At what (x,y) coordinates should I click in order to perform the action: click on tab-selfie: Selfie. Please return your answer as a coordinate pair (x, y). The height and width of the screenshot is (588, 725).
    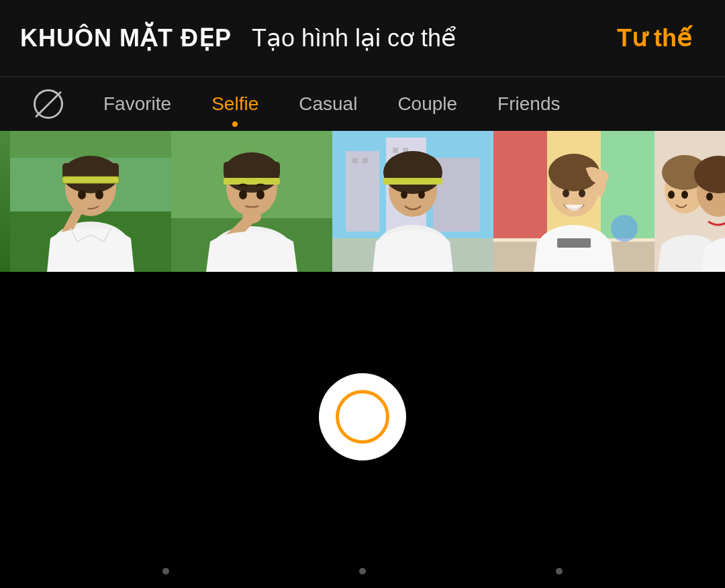
    Looking at the image, I should click on (235, 104).